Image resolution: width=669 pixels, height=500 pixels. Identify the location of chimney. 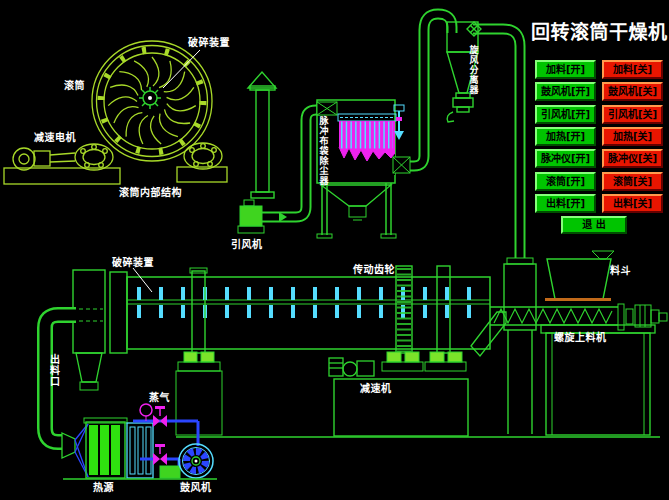
(262, 135).